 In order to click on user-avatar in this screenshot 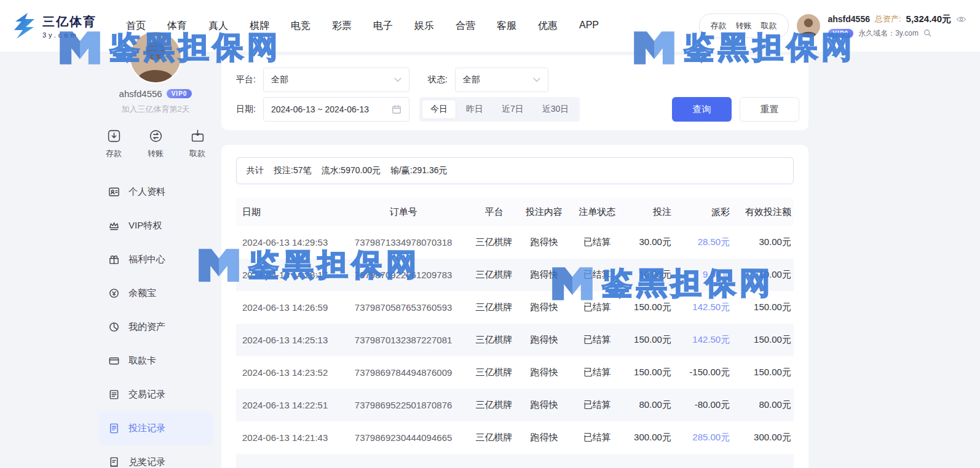, I will do `click(808, 26)`.